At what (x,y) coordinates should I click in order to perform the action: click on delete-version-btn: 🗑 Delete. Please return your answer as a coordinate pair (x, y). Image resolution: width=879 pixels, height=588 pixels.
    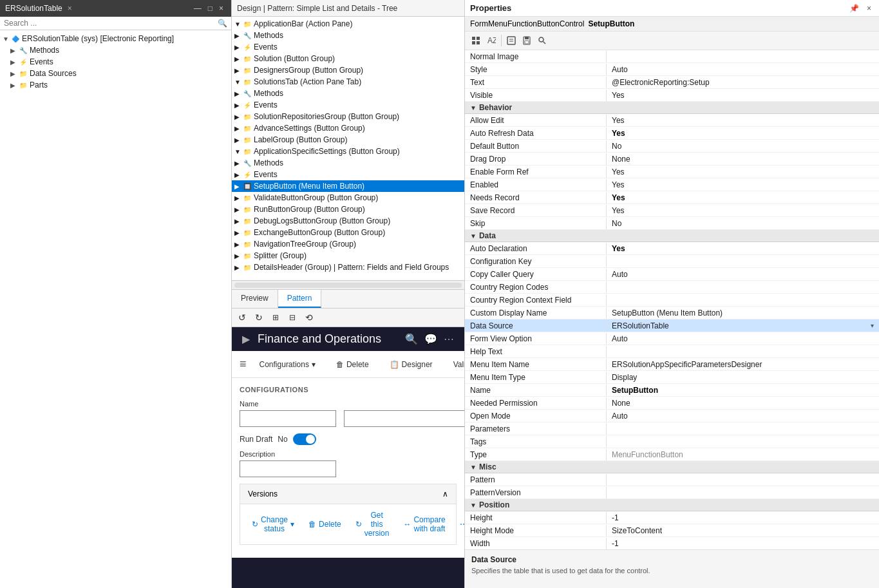
    Looking at the image, I should click on (325, 524).